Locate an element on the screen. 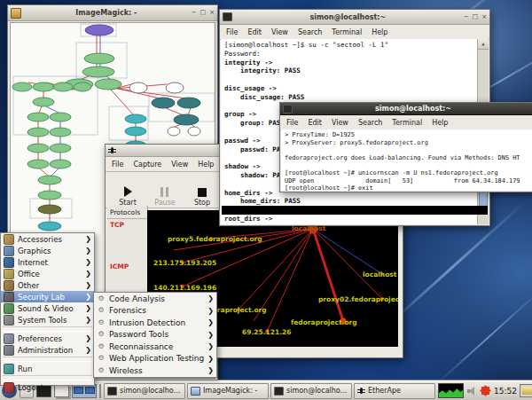 The image size is (532, 400). protocol-icmp: ICMP is located at coordinates (128, 266).